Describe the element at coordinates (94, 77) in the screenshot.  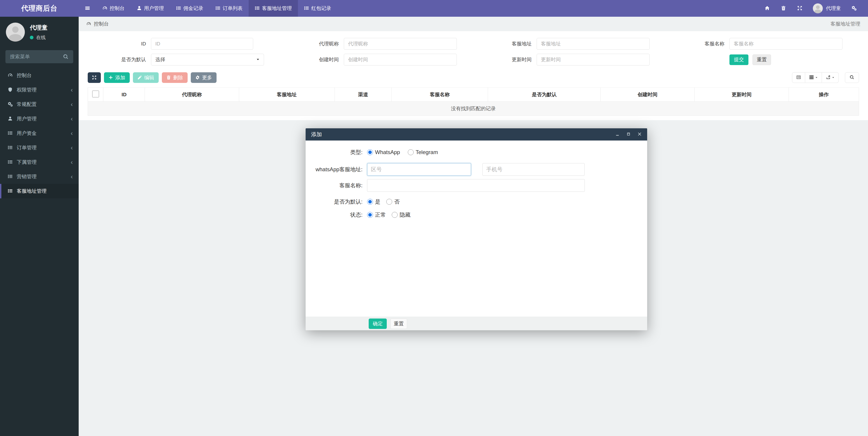
I see `refresh-button` at that location.